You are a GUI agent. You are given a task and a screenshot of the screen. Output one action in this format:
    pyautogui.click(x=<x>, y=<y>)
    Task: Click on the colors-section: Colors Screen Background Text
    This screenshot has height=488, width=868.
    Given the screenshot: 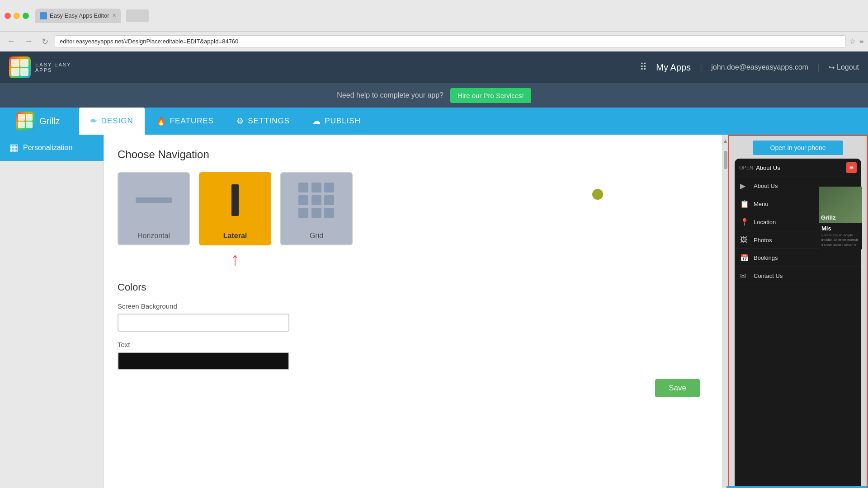 What is the action you would take?
    pyautogui.click(x=413, y=326)
    